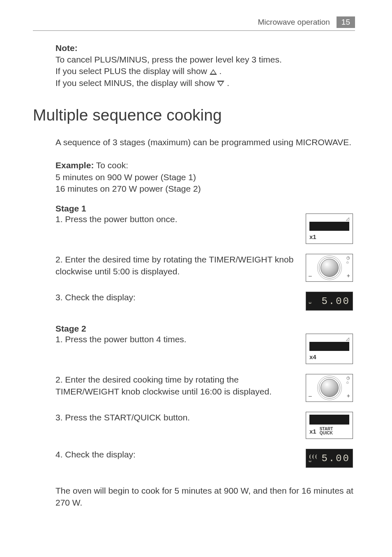  Describe the element at coordinates (205, 83) in the screenshot. I see `note-line-3: If you select MINUS, the display will sh…` at that location.